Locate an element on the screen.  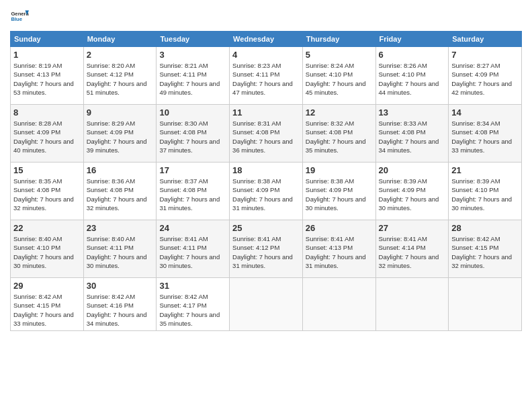
day-info: Sunrise: 8:19 AM Sunset: 4:13 PM Dayligh… is located at coordinates (47, 79).